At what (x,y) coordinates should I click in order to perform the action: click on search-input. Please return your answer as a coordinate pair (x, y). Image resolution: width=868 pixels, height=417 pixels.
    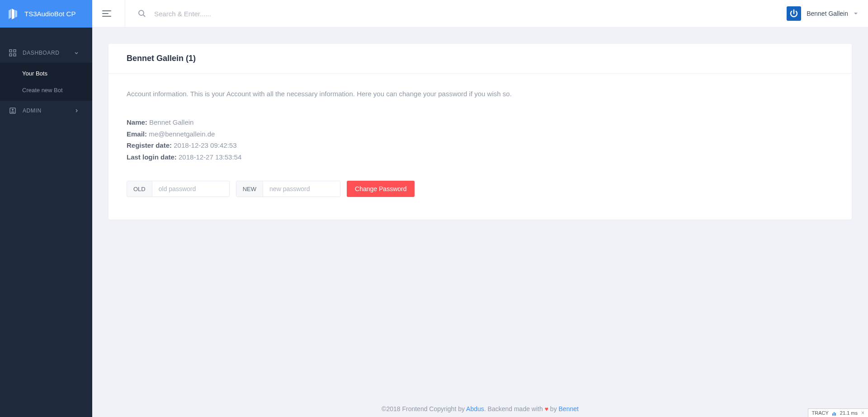
    Looking at the image, I should click on (222, 14).